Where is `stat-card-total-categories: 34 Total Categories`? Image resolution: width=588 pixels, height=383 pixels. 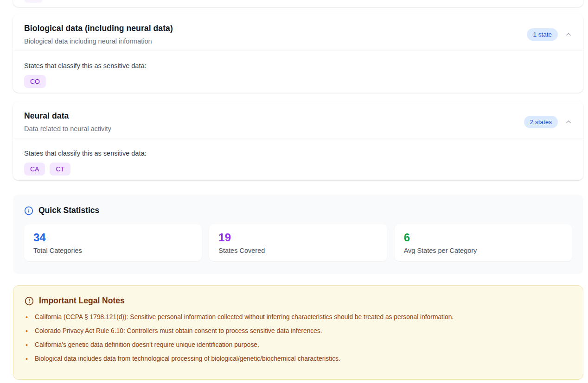
stat-card-total-categories: 34 Total Categories is located at coordinates (113, 243).